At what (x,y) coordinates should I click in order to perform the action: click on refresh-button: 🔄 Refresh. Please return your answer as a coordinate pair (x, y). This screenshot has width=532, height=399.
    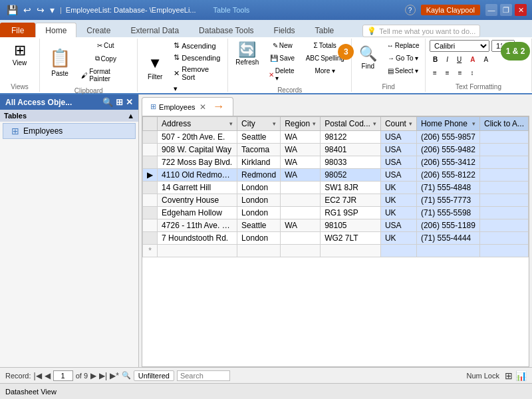
    Looking at the image, I should click on (247, 55).